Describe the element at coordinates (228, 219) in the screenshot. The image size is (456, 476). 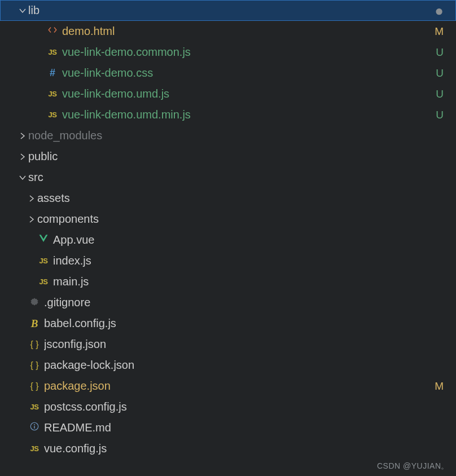
I see `folder-row: components` at that location.